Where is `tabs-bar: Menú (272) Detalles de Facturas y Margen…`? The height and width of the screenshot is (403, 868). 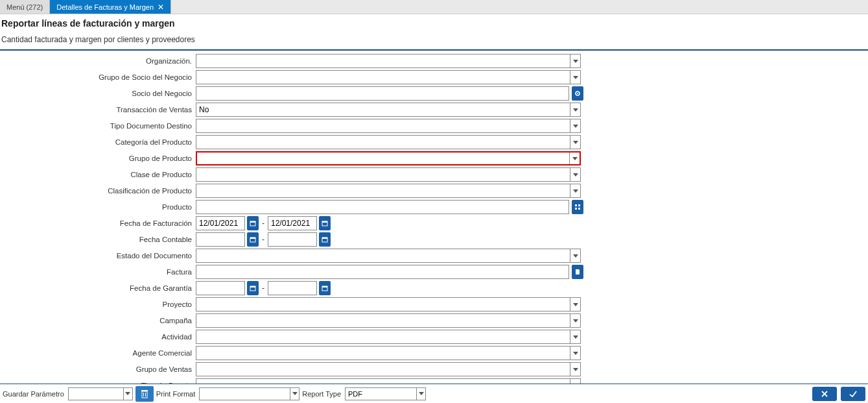
tabs-bar: Menú (272) Detalles de Facturas y Margen… is located at coordinates (434, 7).